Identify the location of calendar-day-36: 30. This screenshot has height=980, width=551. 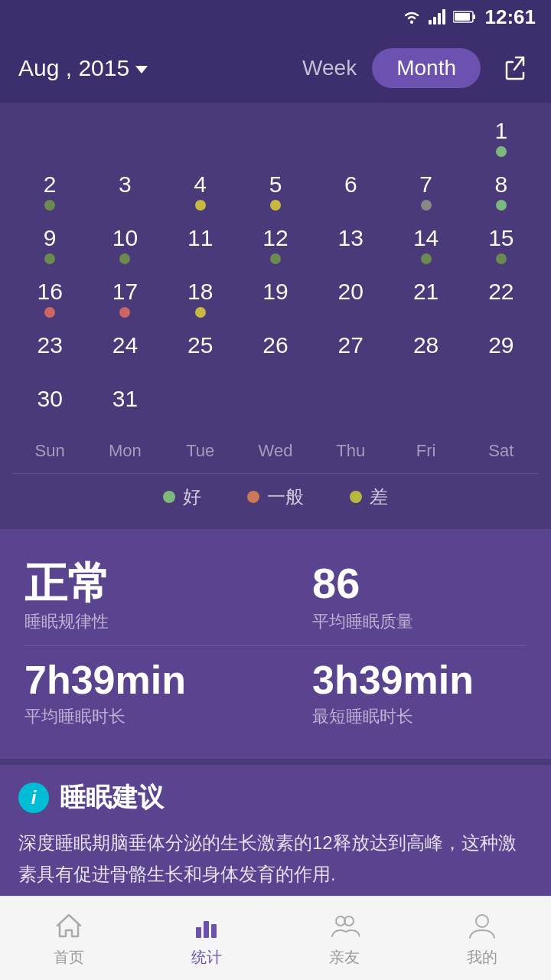
(50, 405).